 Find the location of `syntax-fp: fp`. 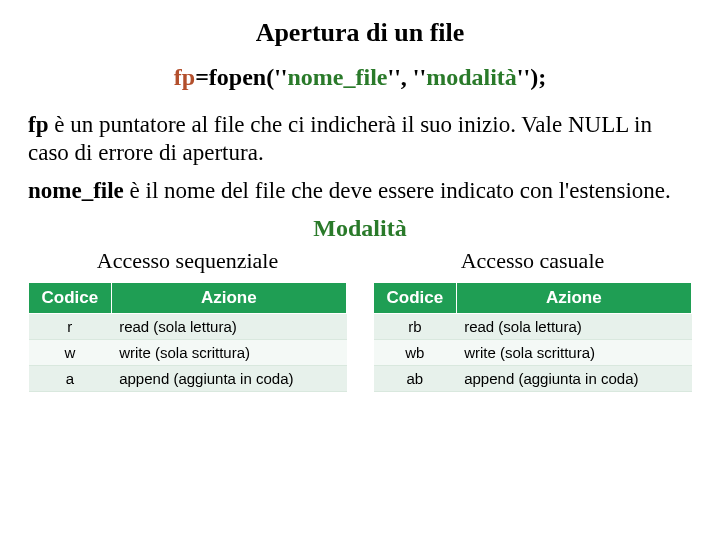

syntax-fp: fp is located at coordinates (184, 77).